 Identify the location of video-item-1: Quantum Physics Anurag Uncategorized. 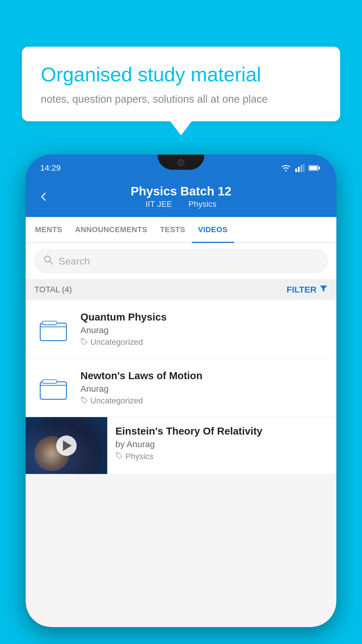
(181, 329).